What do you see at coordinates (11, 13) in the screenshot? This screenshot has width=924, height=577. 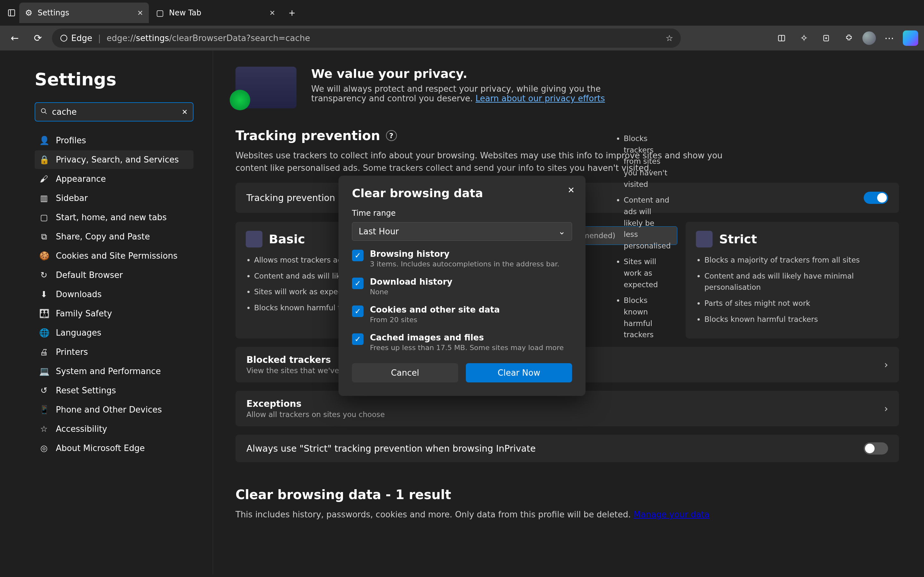 I see `tab-actions-icon` at bounding box center [11, 13].